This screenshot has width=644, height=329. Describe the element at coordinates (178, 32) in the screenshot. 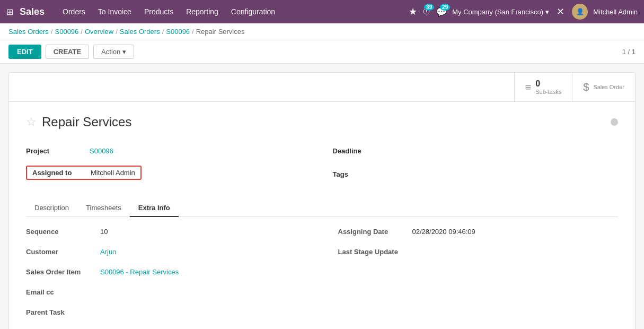

I see `breadcrumb-s00096-2: S00096` at that location.